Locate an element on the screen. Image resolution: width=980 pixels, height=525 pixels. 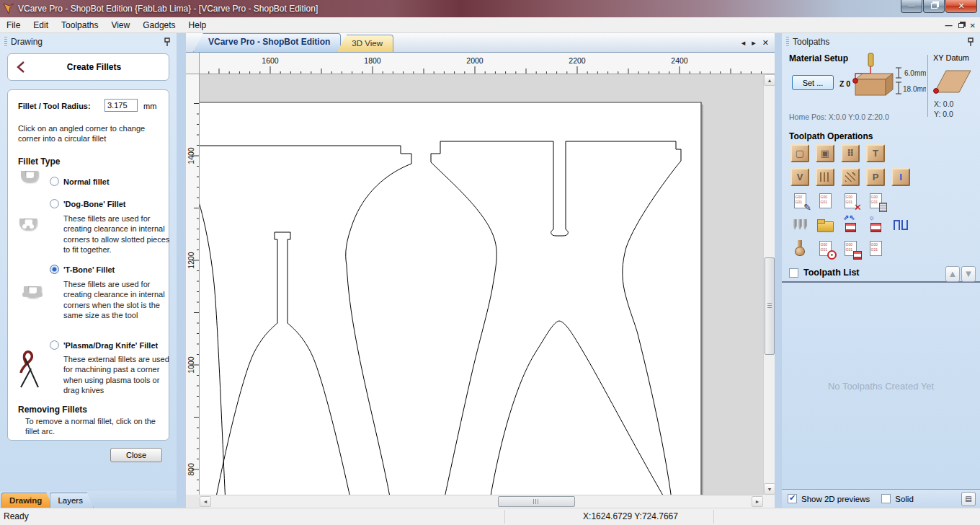
menu-item-view: View is located at coordinates (120, 25).